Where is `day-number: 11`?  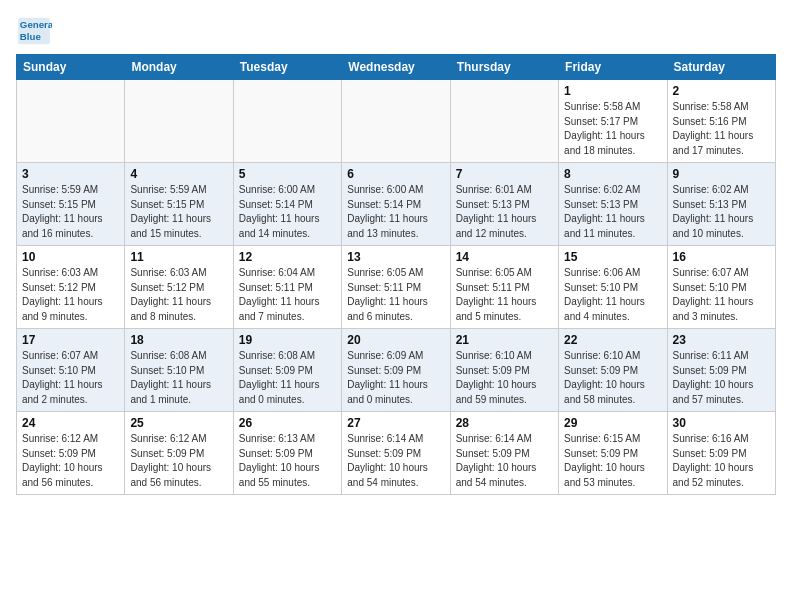
day-number: 11 is located at coordinates (178, 257).